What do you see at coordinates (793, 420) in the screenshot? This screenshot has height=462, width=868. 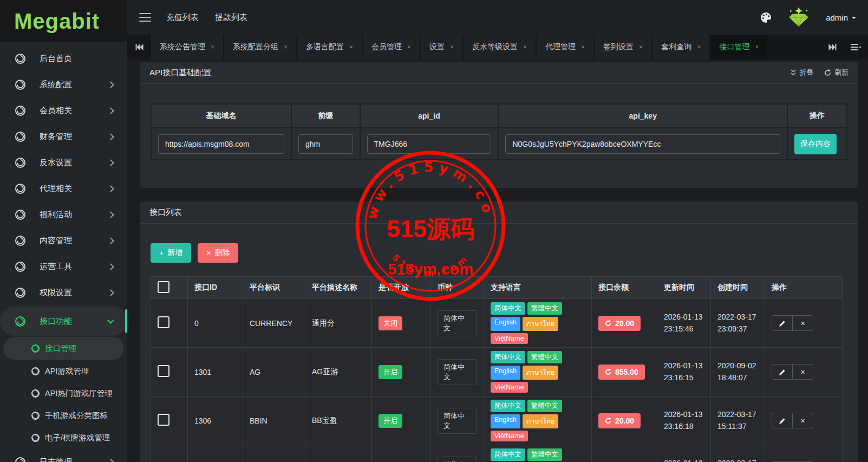 I see `row-actions: ×` at bounding box center [793, 420].